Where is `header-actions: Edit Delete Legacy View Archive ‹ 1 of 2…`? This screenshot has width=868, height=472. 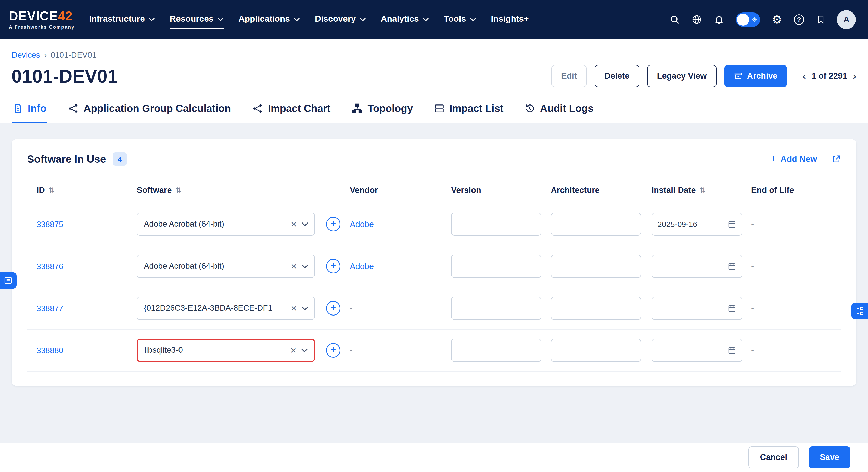
header-actions: Edit Delete Legacy View Archive ‹ 1 of 2… is located at coordinates (704, 76).